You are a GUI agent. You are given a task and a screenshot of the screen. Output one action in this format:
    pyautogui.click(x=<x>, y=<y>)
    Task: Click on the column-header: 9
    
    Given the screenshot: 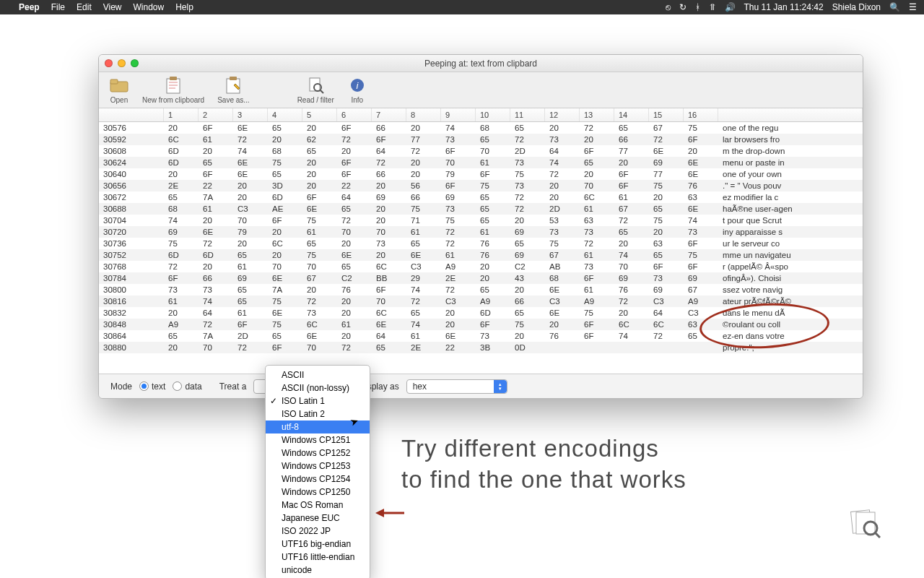 What is the action you would take?
    pyautogui.click(x=458, y=115)
    